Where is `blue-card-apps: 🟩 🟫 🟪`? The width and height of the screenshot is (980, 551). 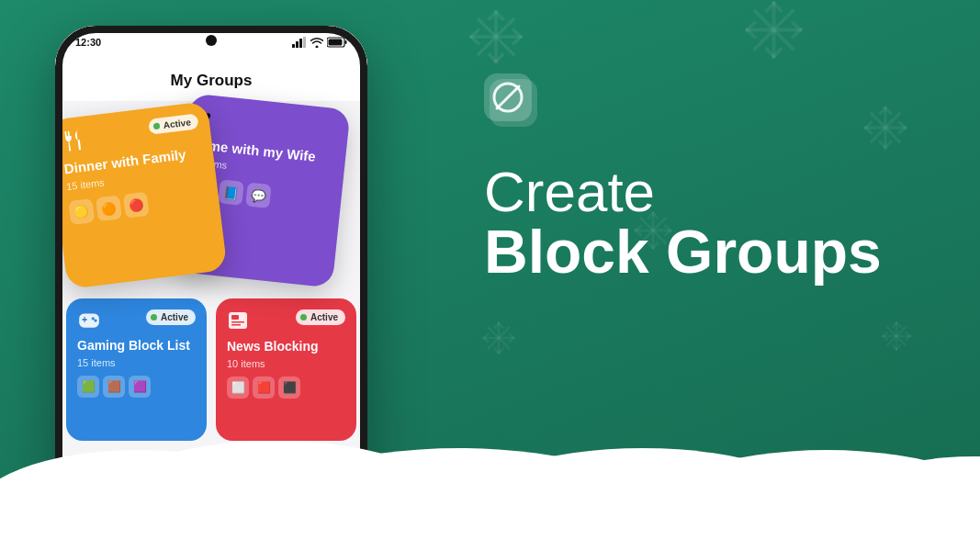
blue-card-apps: 🟩 🟫 🟪 is located at coordinates (136, 387).